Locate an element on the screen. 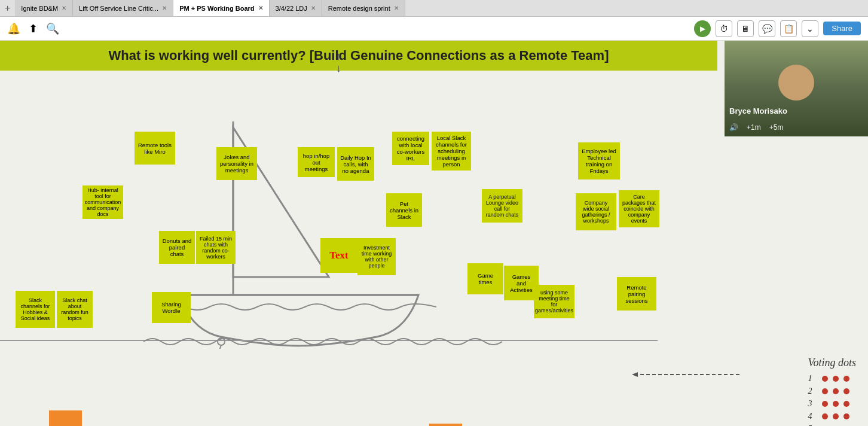 This screenshot has width=868, height=426. search-icon: 🔍 is located at coordinates (53, 29).